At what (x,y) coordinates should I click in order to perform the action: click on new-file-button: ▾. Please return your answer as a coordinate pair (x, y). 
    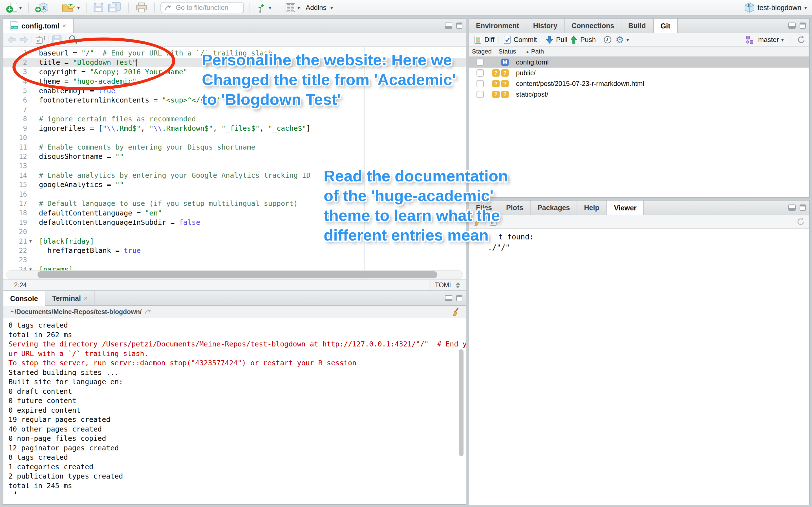
    Looking at the image, I should click on (14, 7).